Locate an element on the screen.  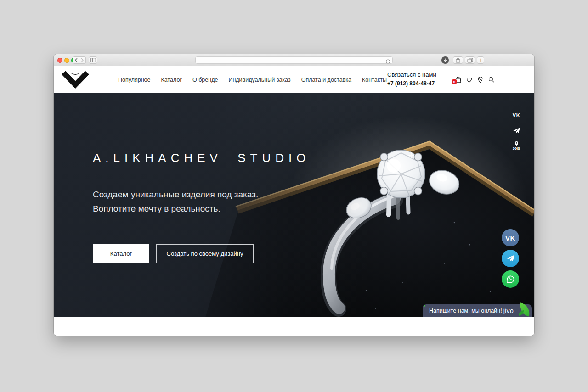
phone-number: +7 (912) 804-48-47 is located at coordinates (412, 84).